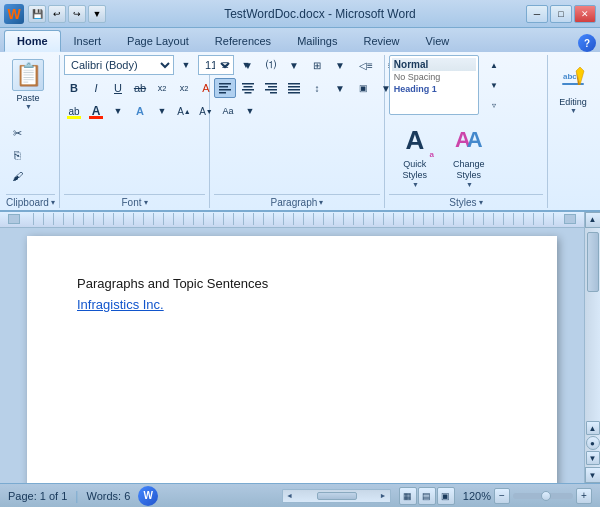 Image resolution: width=600 pixels, height=507 pixels. Describe the element at coordinates (184, 88) in the screenshot. I see `superscript-button: x2` at that location.